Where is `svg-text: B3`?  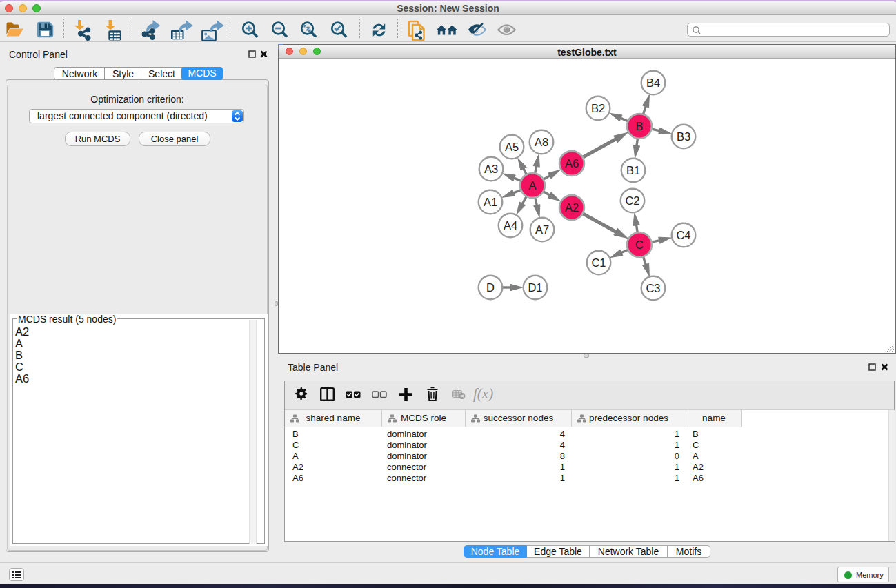
svg-text: B3 is located at coordinates (684, 136).